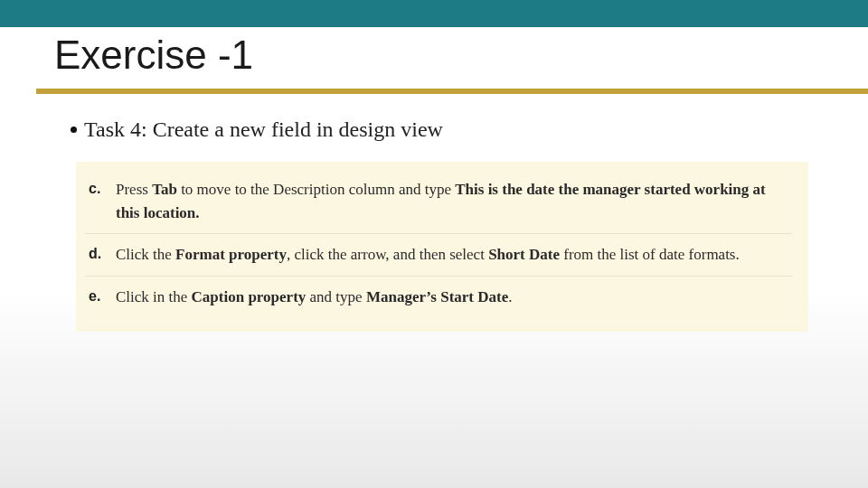 The height and width of the screenshot is (488, 868). Describe the element at coordinates (452, 91) in the screenshot. I see `accent-rule` at that location.